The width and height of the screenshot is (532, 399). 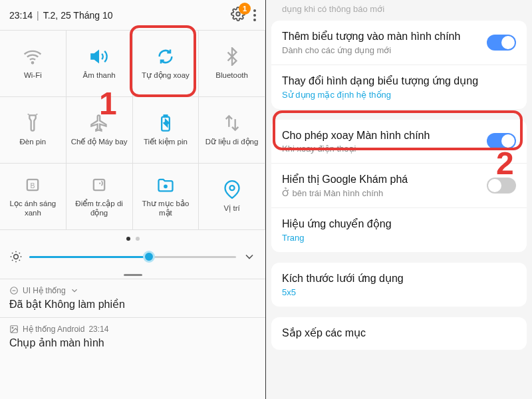 I want to click on dnd-icon, so click(x=14, y=291).